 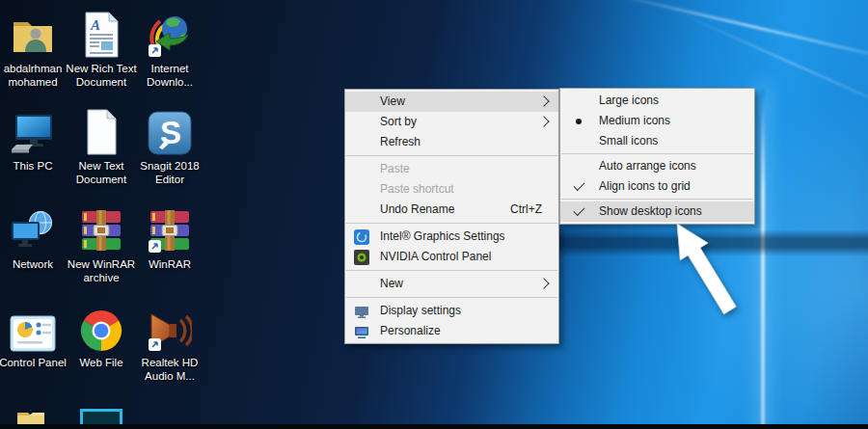 What do you see at coordinates (451, 332) in the screenshot?
I see `menu-item-personalize: Personalize` at bounding box center [451, 332].